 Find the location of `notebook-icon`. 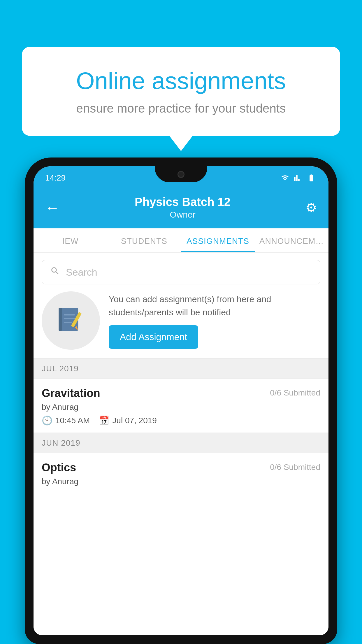

notebook-icon is located at coordinates (71, 321).